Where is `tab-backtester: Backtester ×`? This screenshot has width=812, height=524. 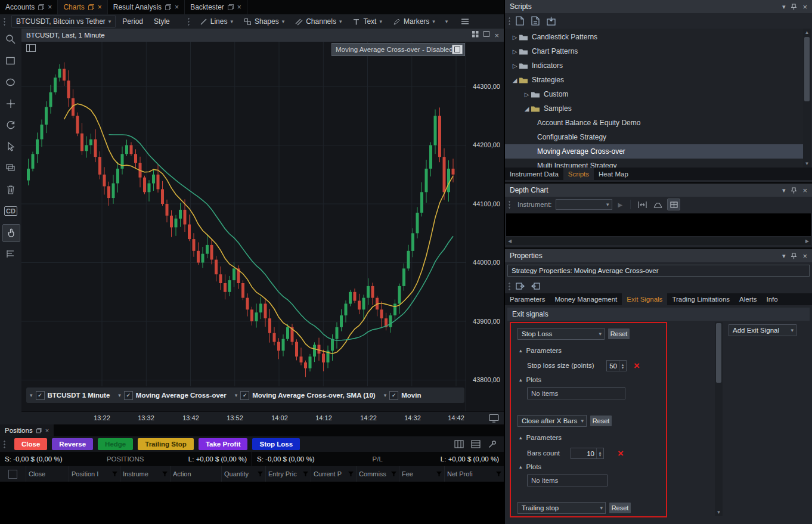 tab-backtester: Backtester × is located at coordinates (216, 7).